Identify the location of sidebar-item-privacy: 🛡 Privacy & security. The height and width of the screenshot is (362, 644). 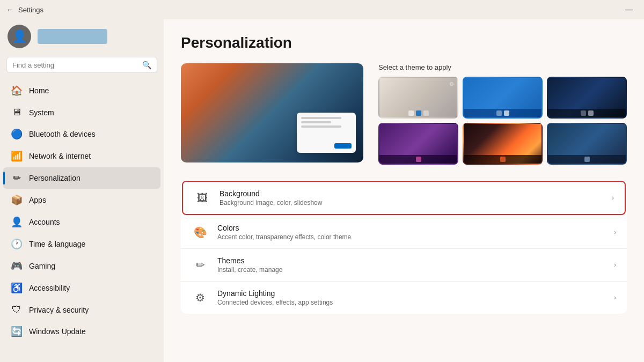
(82, 310).